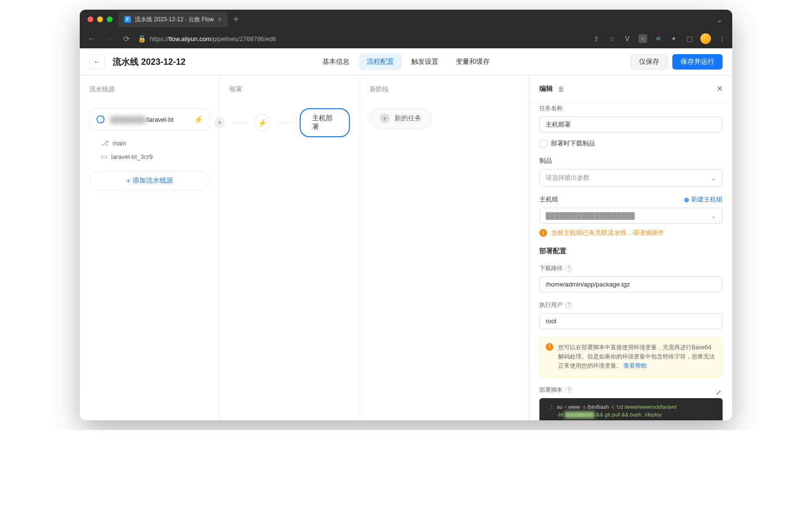 The width and height of the screenshot is (812, 516). I want to click on stage-task-pill: 主机部署, so click(325, 123).